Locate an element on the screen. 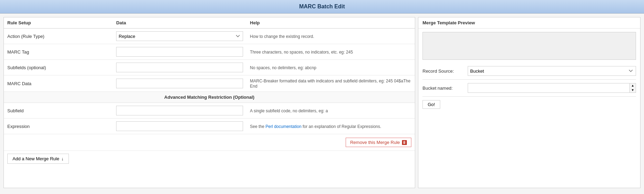 Image resolution: width=644 pixels, height=194 pixels. add-new-merge-rule-button: Add a New Merge Rule ↓ is located at coordinates (38, 159).